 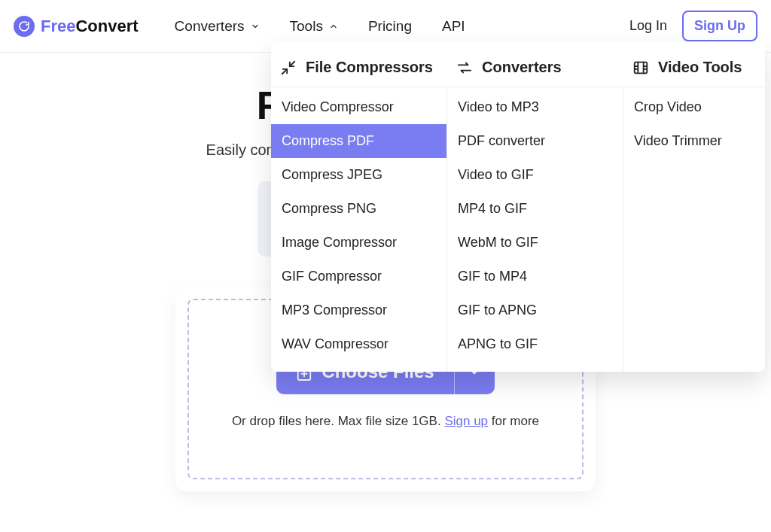 What do you see at coordinates (369, 68) in the screenshot?
I see `mega-col-title-label: File Compressors` at bounding box center [369, 68].